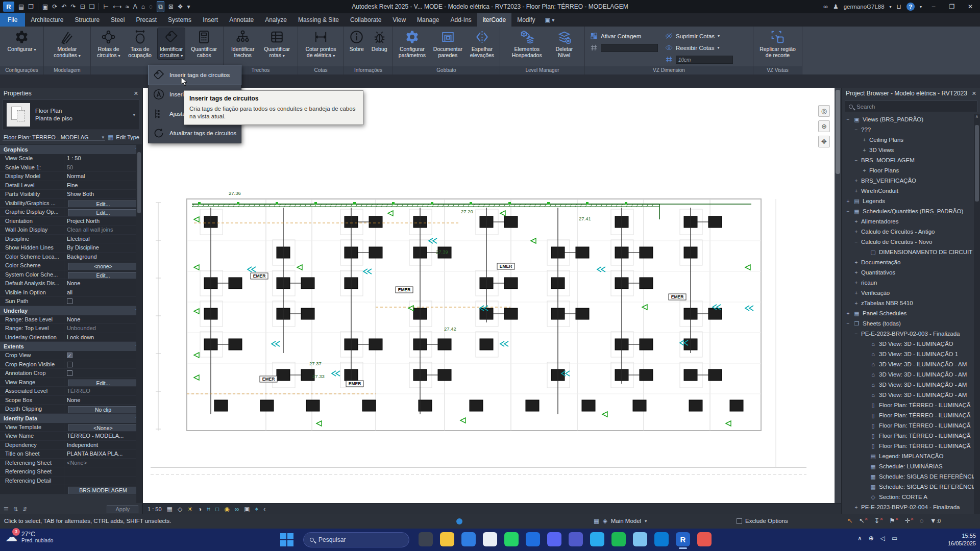 This screenshot has width=980, height=551. I want to click on tree-item-pe-e-2023-brvp-02-004-finalizada: +PE-E-2023-BRVP-02-004 - Finalizada, so click(911, 507).